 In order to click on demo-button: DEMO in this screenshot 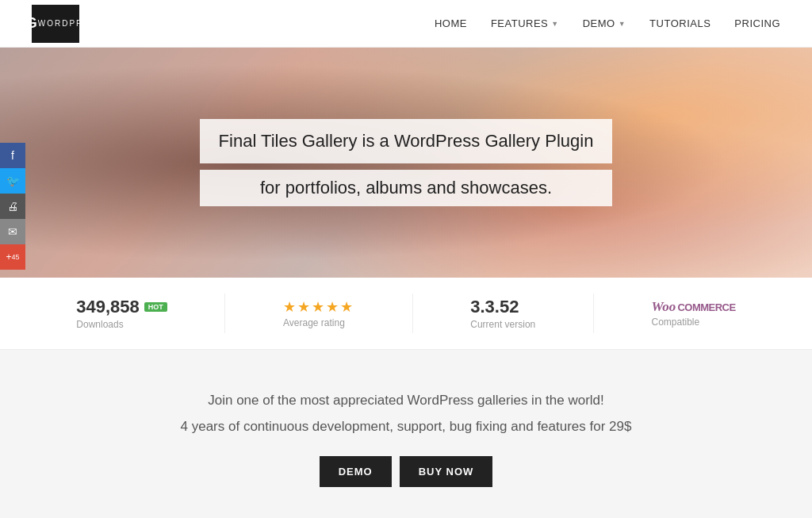, I will do `click(355, 471)`.